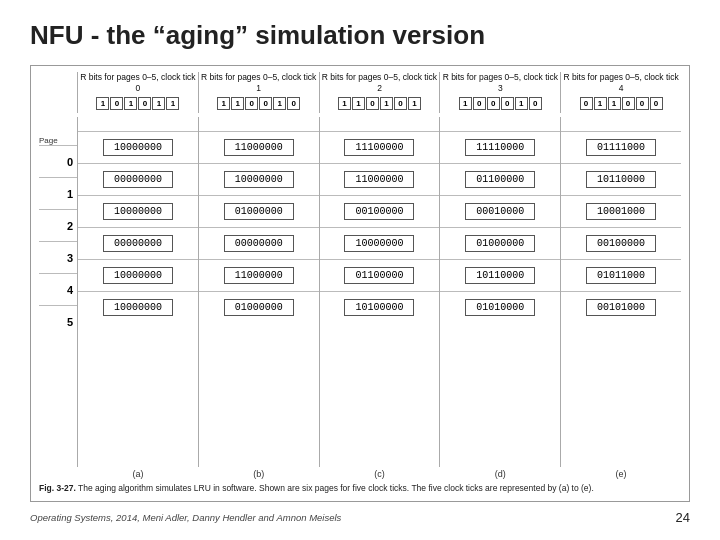 This screenshot has height=540, width=720. I want to click on data-cell-box-c-1: 11000000, so click(379, 180).